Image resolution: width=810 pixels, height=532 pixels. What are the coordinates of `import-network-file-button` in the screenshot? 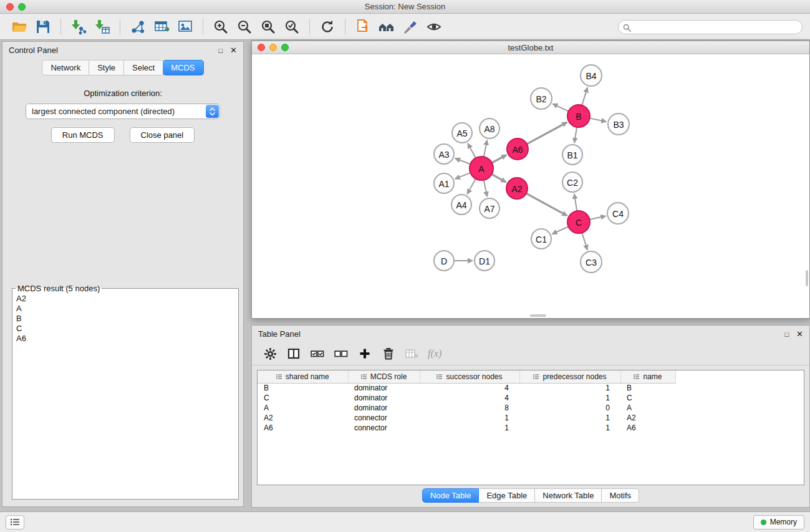 It's located at (79, 27).